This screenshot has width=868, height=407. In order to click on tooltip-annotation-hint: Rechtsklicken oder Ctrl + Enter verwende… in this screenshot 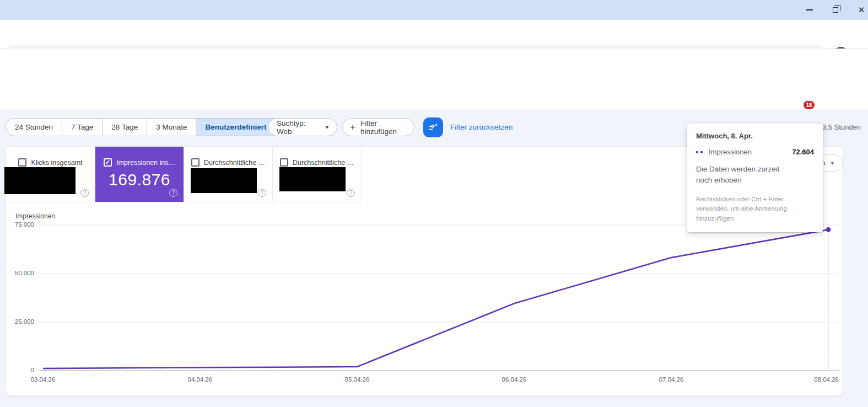, I will do `click(755, 210)`.